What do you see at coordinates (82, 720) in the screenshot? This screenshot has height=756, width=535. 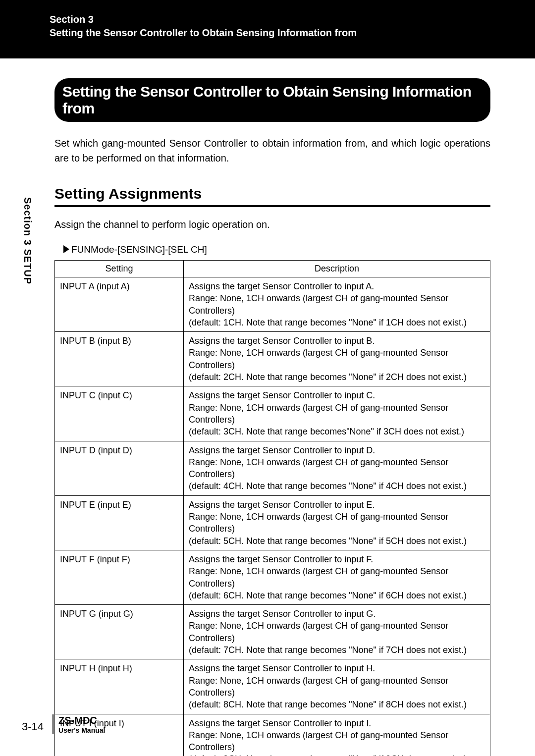 I see `footer-model: ZS-MDC` at bounding box center [82, 720].